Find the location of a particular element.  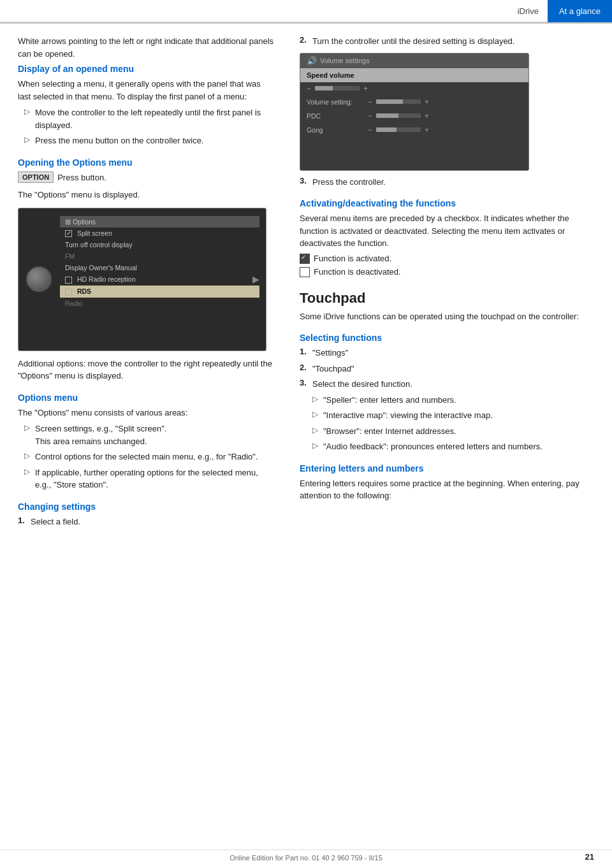

selecting-step2: 2. "Touchpad" is located at coordinates (441, 369).